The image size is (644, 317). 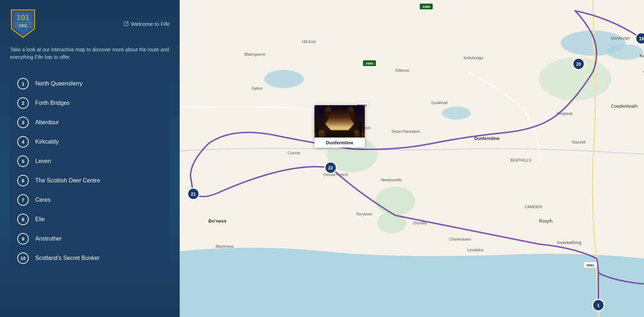 I want to click on svg-text: Blairngoune, so click(x=255, y=54).